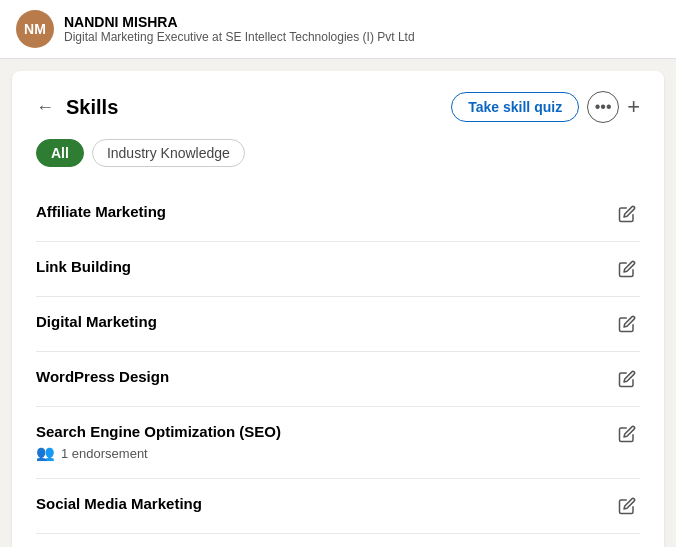 The height and width of the screenshot is (547, 676). What do you see at coordinates (168, 153) in the screenshot?
I see `filter-chip-industry-knowledge: Industry Knowledge` at bounding box center [168, 153].